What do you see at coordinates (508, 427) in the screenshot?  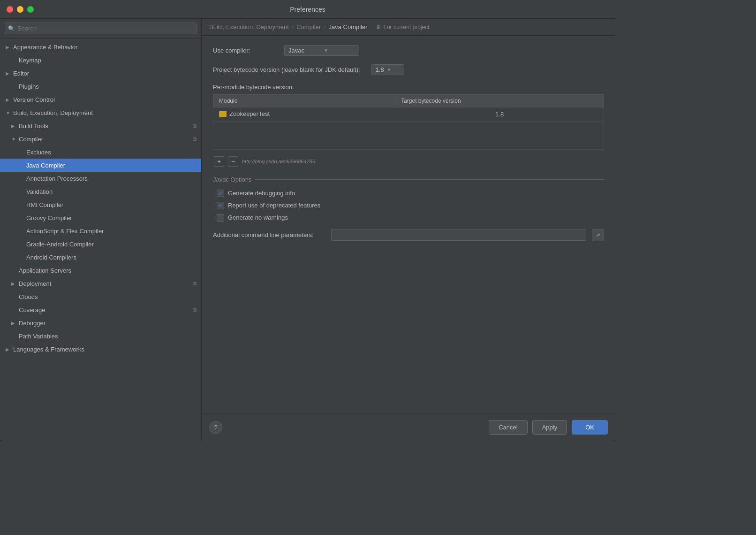 I see `cancel-button: Cancel` at bounding box center [508, 427].